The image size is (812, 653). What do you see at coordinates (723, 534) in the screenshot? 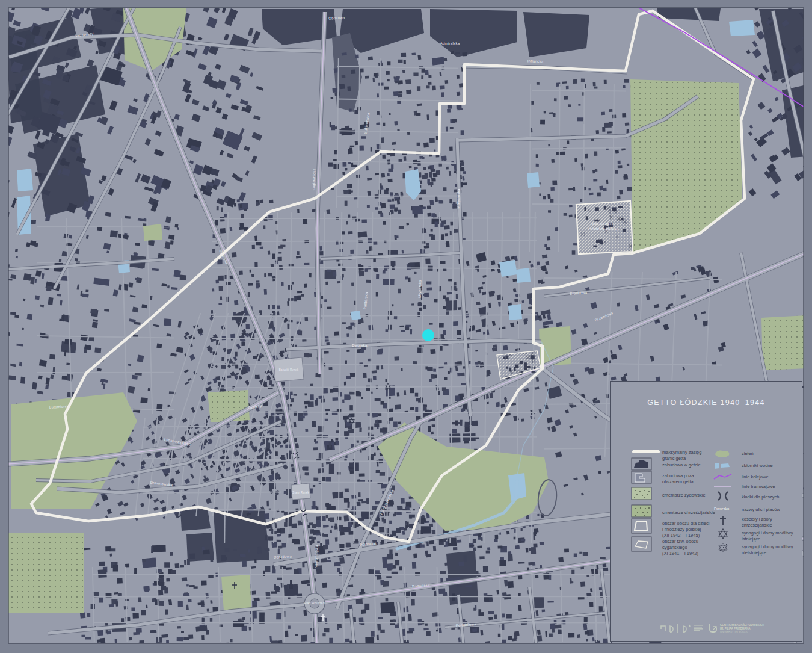
I see `synagogue-star-icon` at bounding box center [723, 534].